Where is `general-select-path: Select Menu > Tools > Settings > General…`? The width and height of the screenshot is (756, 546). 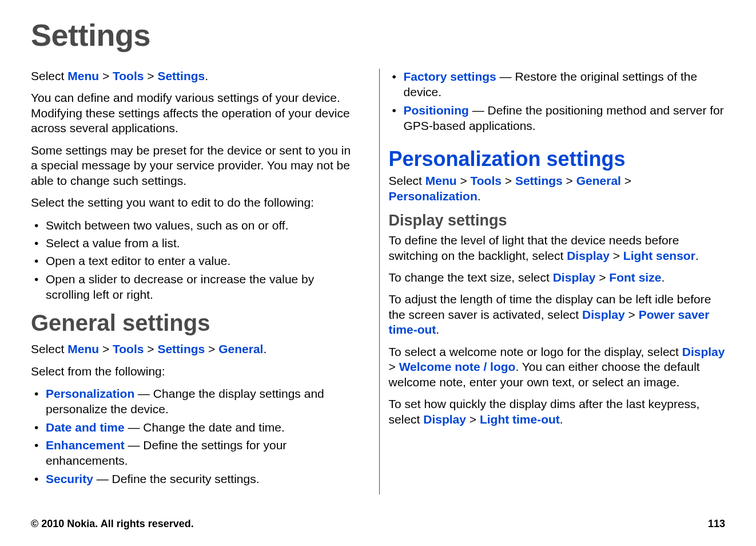
general-select-path: Select Menu > Tools > Settings > General… is located at coordinates (193, 349).